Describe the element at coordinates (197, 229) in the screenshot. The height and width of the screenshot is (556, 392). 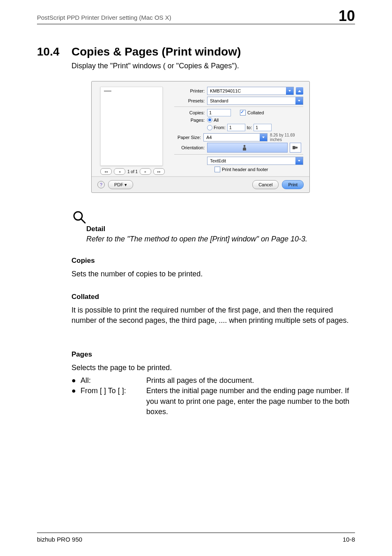
I see `detail-heading: Detail` at that location.